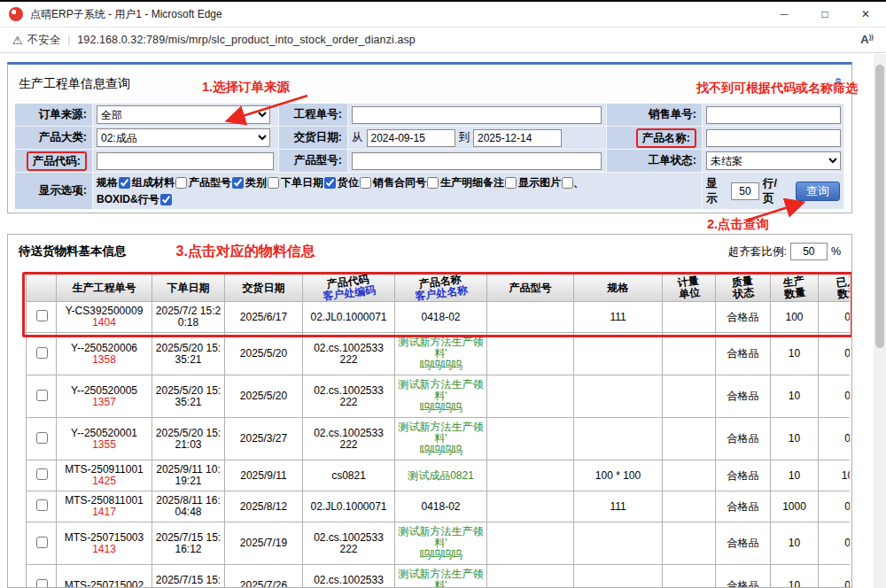  What do you see at coordinates (738, 225) in the screenshot?
I see `annotation-step2: 2.点击查询` at bounding box center [738, 225].